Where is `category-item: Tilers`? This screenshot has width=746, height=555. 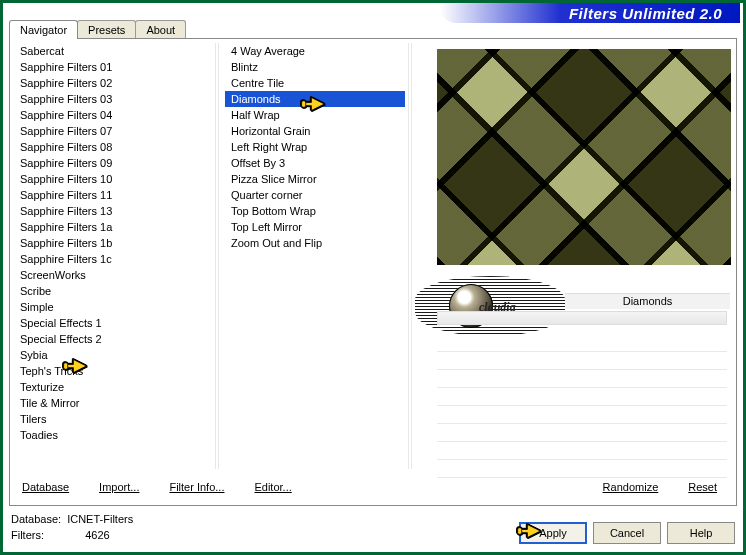 category-item: Tilers is located at coordinates (112, 419).